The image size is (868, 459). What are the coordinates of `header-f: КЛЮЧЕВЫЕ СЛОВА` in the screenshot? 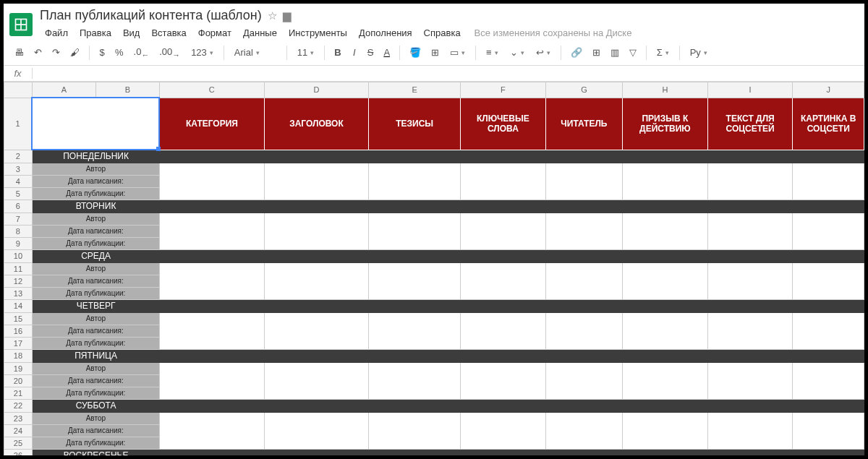 It's located at (503, 124).